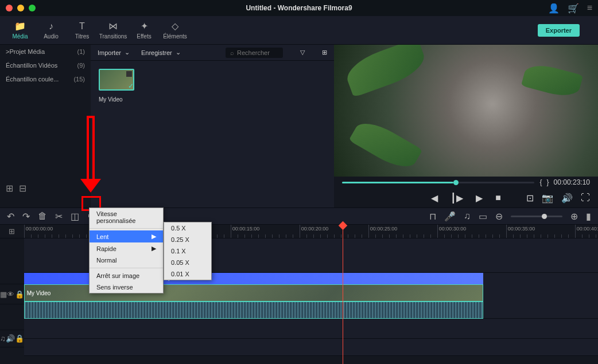 The height and width of the screenshot is (364, 598). What do you see at coordinates (188, 228) in the screenshot?
I see `slow-option: 0.5 X` at bounding box center [188, 228].